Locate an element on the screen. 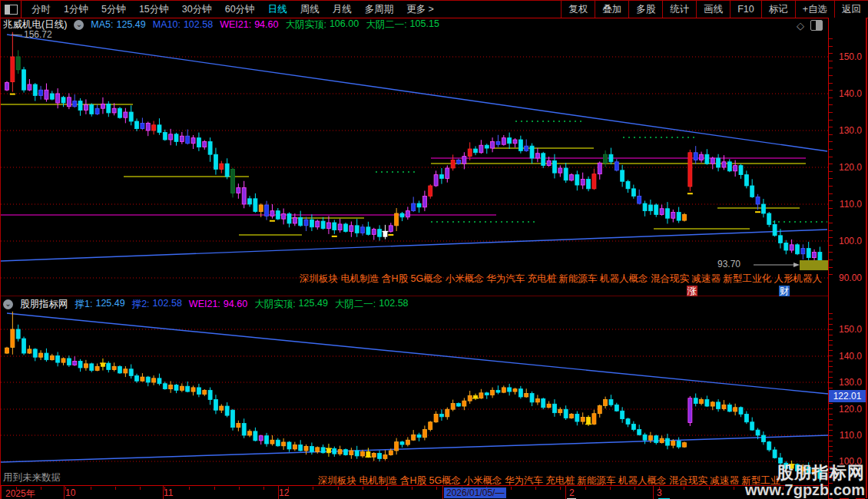 The image size is (868, 499). trendline-price-marker: 122.01 is located at coordinates (847, 396).